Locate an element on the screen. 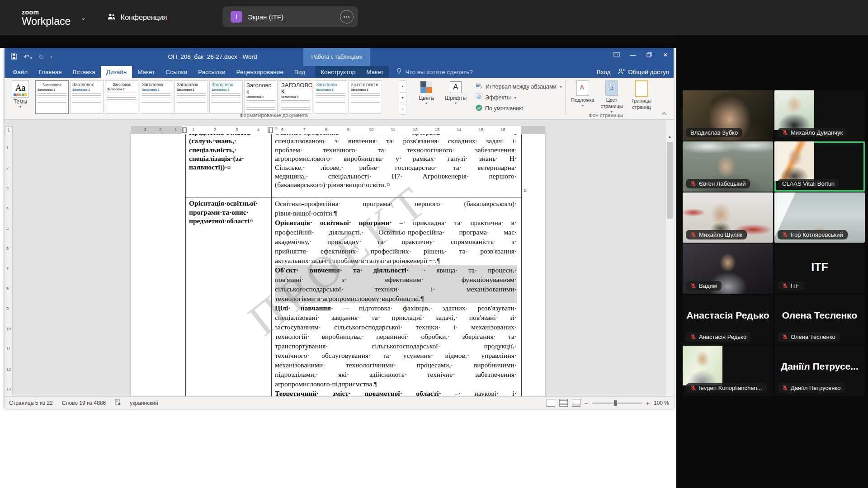  participant-name: Вадим is located at coordinates (708, 286).